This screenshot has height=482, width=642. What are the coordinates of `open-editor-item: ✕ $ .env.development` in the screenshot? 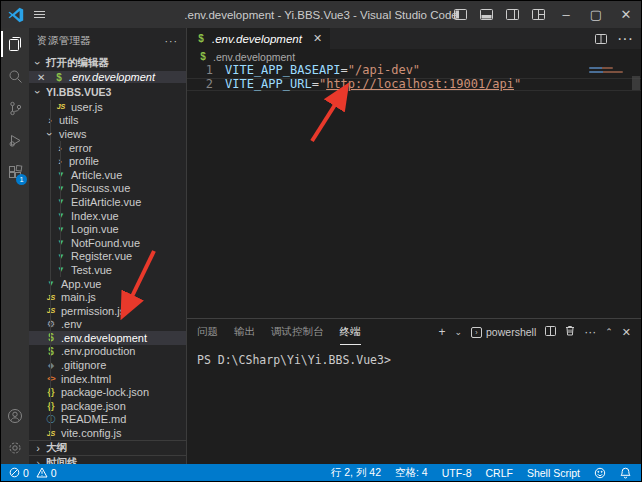 It's located at (108, 77).